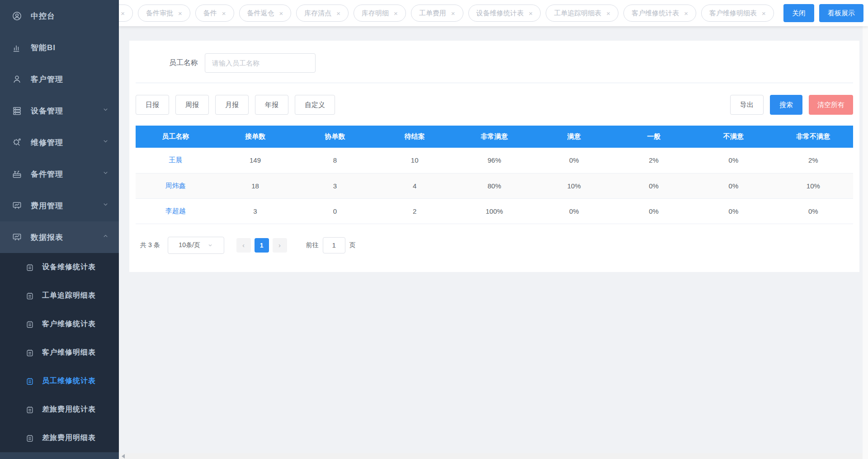 The height and width of the screenshot is (459, 868). What do you see at coordinates (315, 105) in the screenshot?
I see `custom-period-button: 自定义` at bounding box center [315, 105].